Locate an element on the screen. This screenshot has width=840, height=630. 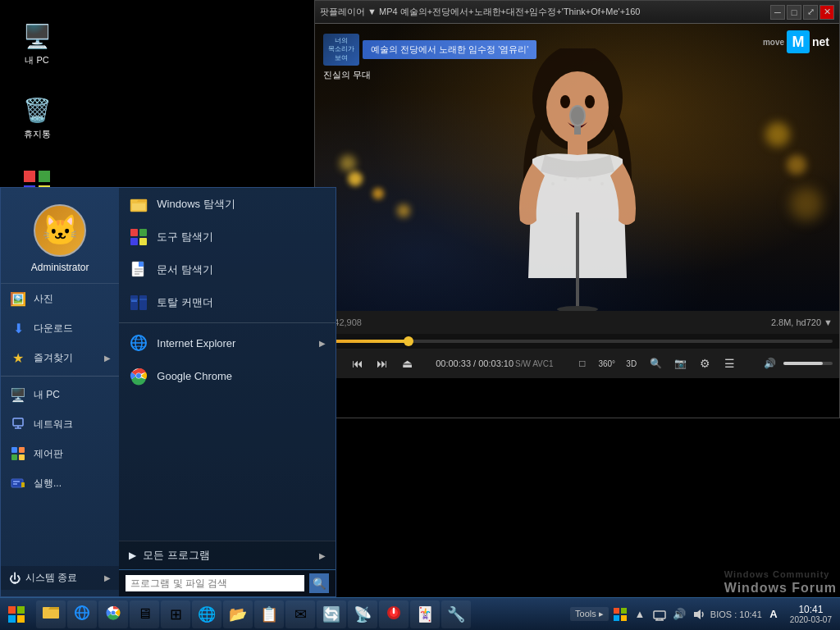
tray-area: Tools ▸ ▲ is located at coordinates (705, 614).